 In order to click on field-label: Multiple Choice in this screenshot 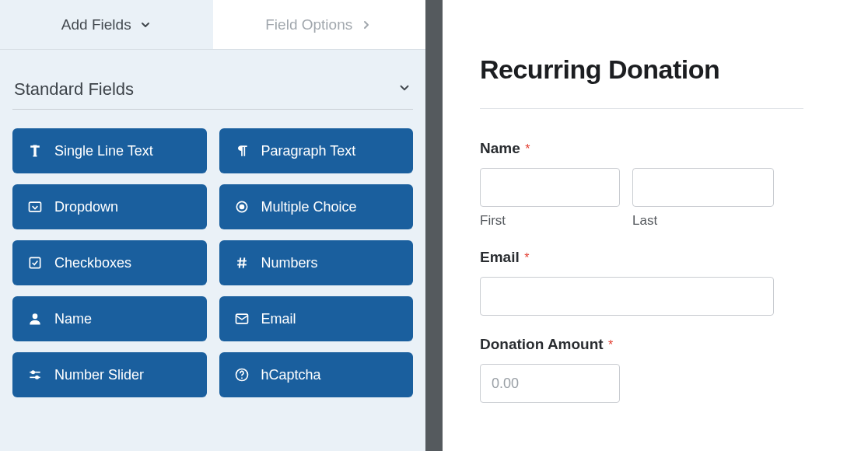, I will do `click(310, 207)`.